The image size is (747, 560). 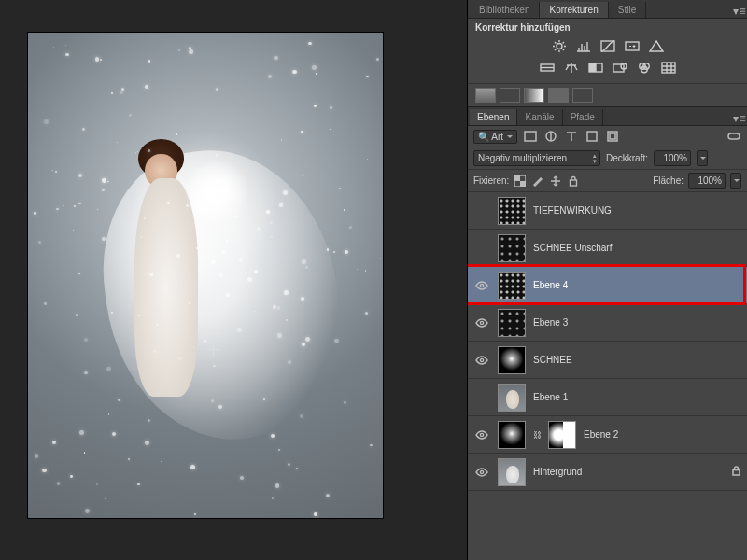 What do you see at coordinates (607, 181) in the screenshot?
I see `lock-row: Fixieren: Fläche: 100%` at bounding box center [607, 181].